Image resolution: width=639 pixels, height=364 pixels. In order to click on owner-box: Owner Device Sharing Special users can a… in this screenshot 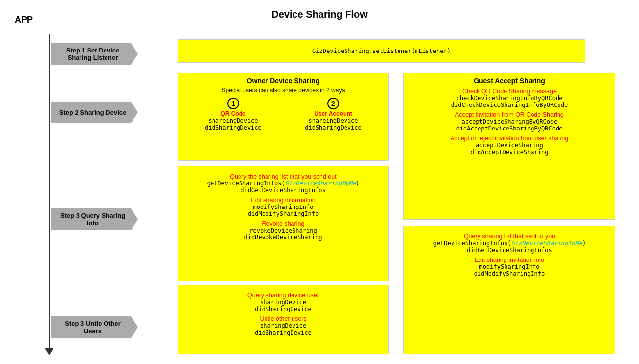, I will do `click(283, 117)`.